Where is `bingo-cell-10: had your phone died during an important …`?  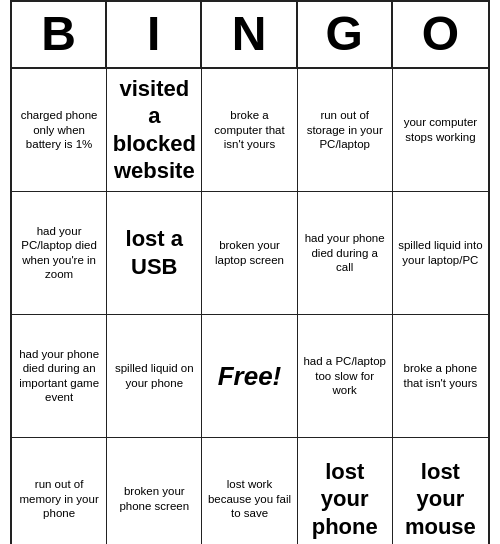 bingo-cell-10: had your phone died during an important … is located at coordinates (60, 376).